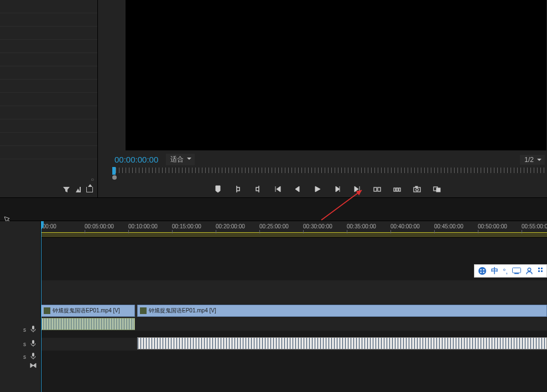  Describe the element at coordinates (317, 189) in the screenshot. I see `play-button` at that location.